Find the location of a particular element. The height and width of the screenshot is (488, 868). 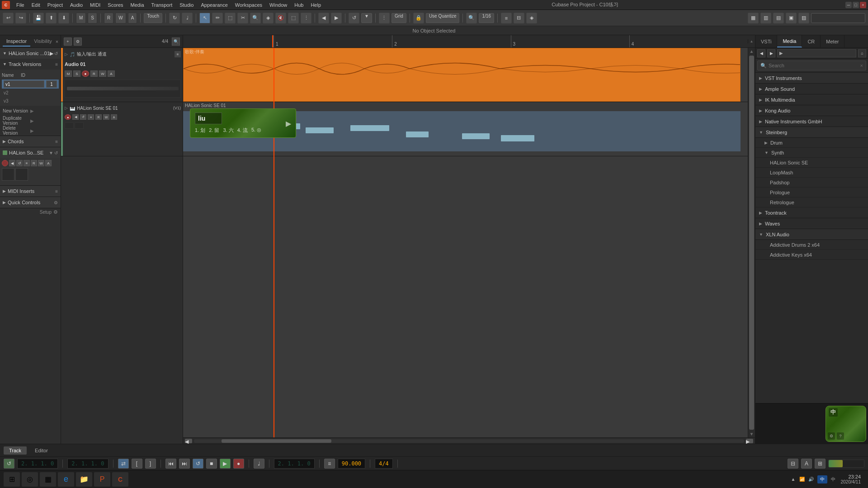

new-version-action: New Version ▶ is located at coordinates (30, 111).